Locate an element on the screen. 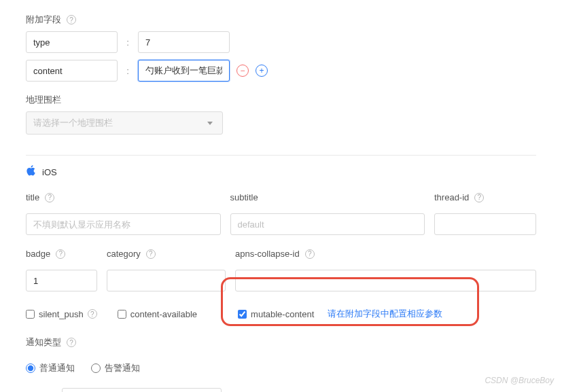 The height and width of the screenshot is (392, 562). geofence-placeholder: 请选择一个地理围栏 is located at coordinates (73, 123).